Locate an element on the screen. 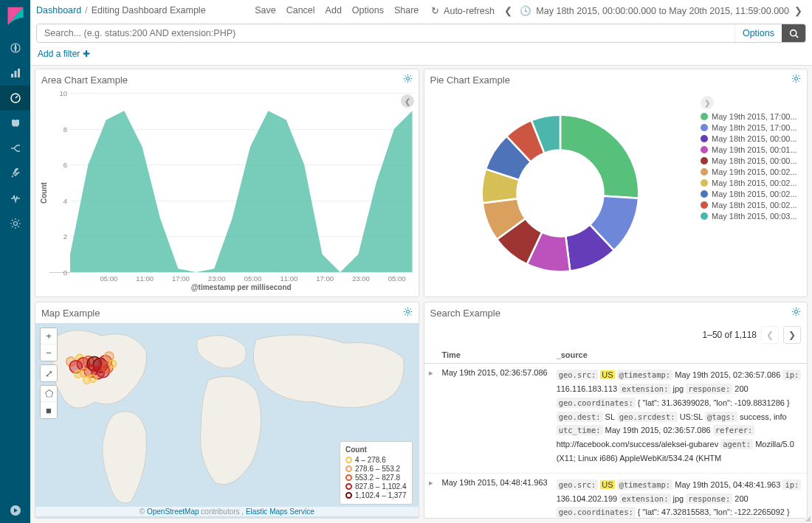  chevron-right-icon: ❯ is located at coordinates (799, 10).